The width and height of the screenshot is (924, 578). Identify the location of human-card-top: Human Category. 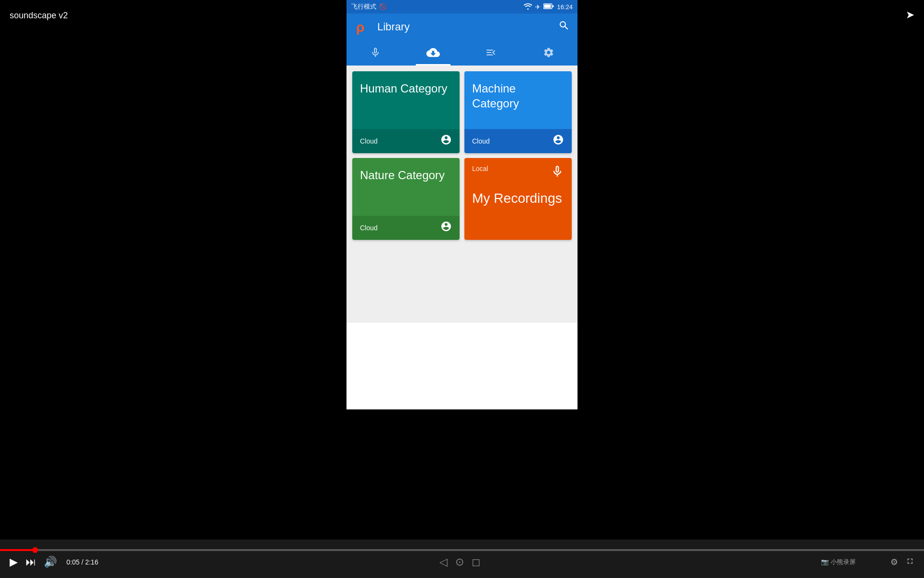
(406, 100).